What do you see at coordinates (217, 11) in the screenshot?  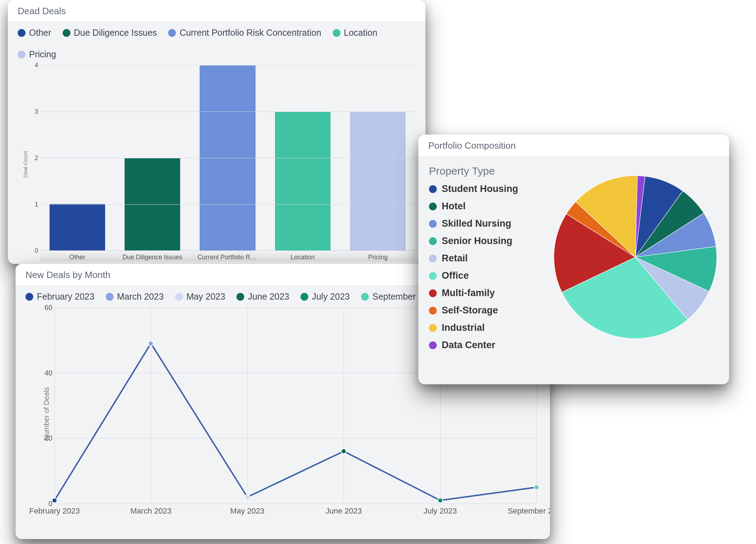 I see `dead-deals-header: Dead Deals` at bounding box center [217, 11].